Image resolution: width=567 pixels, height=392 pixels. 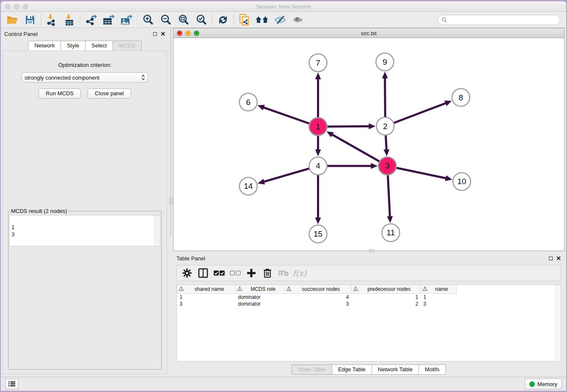 I want to click on column-header-name: name, so click(x=439, y=289).